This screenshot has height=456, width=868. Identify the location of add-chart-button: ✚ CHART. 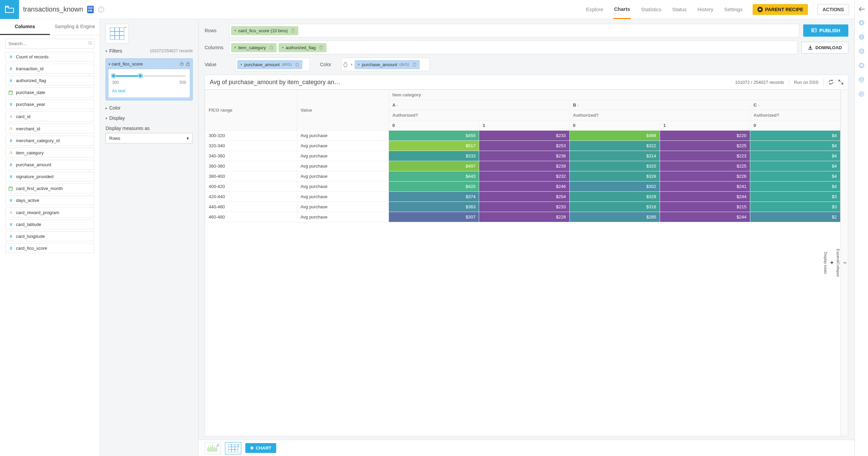
(261, 448).